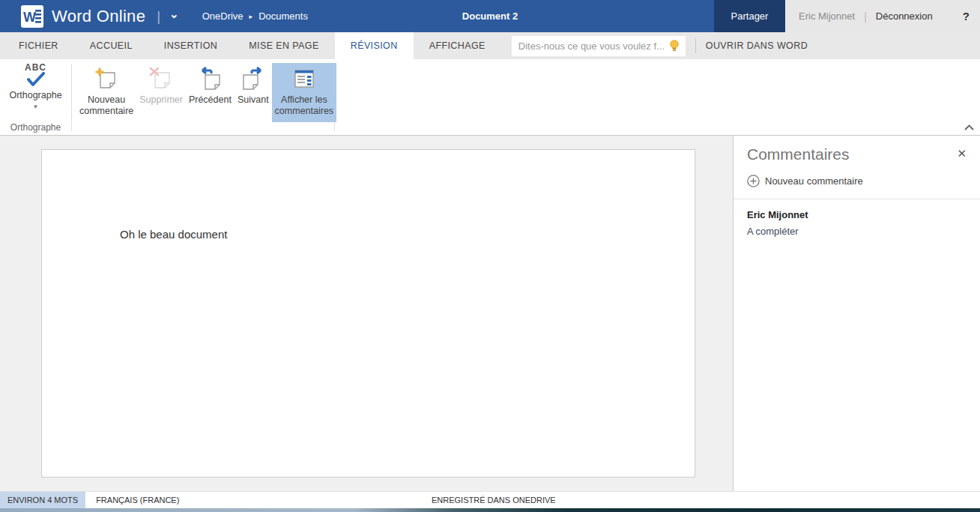 This screenshot has height=512, width=980. Describe the element at coordinates (36, 127) in the screenshot. I see `group-label-orthographe: Orthographe` at that location.